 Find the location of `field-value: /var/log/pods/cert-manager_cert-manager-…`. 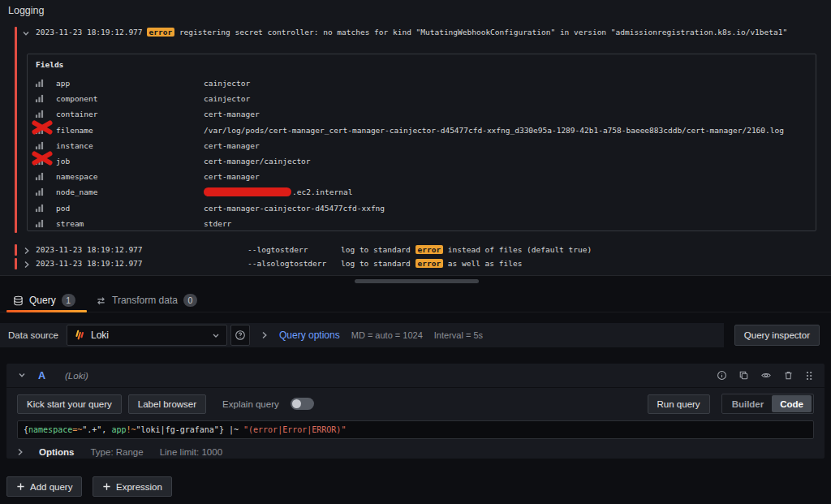

field-value: /var/log/pods/cert-manager_cert-manager-… is located at coordinates (507, 130).